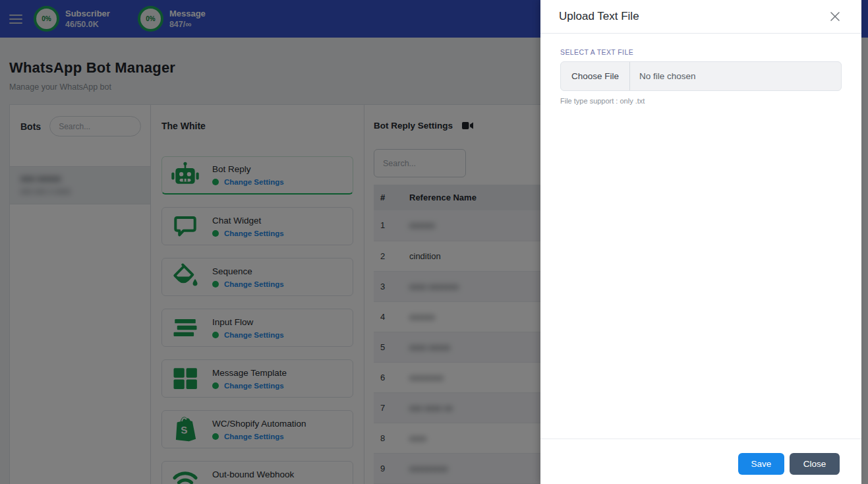 Image resolution: width=868 pixels, height=484 pixels. Describe the element at coordinates (701, 76) in the screenshot. I see `file-input: Choose File No file chosen` at that location.